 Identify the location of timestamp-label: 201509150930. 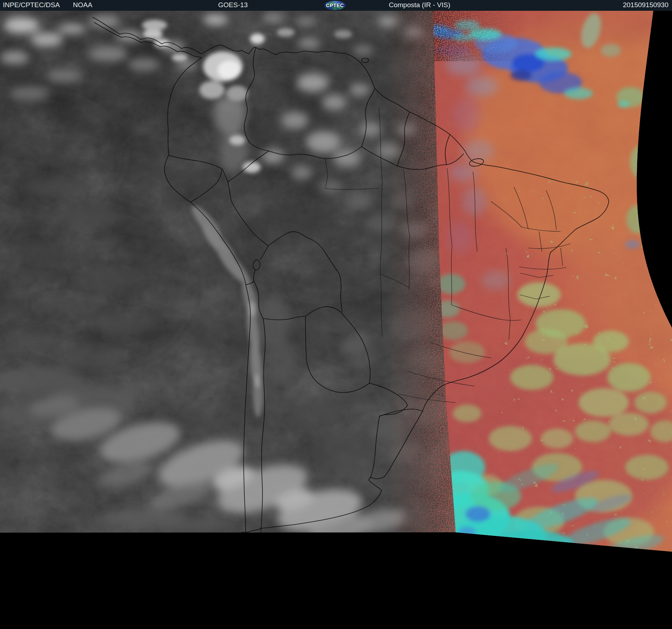
(645, 5).